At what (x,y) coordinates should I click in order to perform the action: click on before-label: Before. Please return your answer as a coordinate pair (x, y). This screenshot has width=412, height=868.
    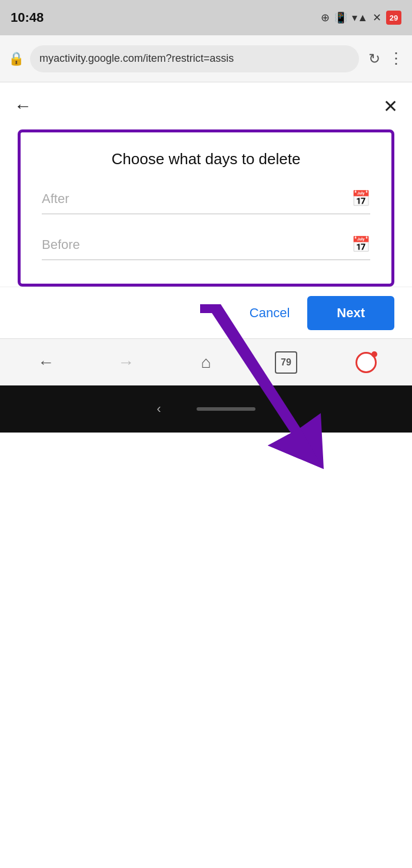
    Looking at the image, I should click on (197, 245).